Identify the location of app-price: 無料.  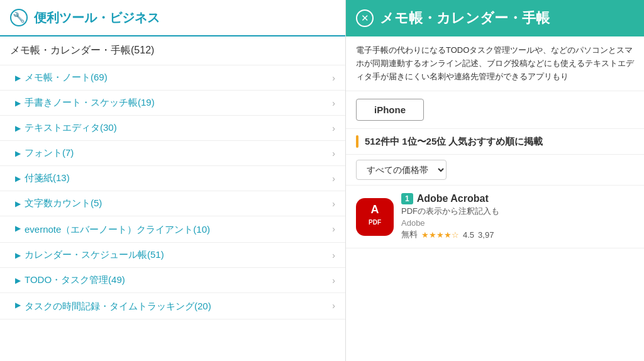
(409, 235).